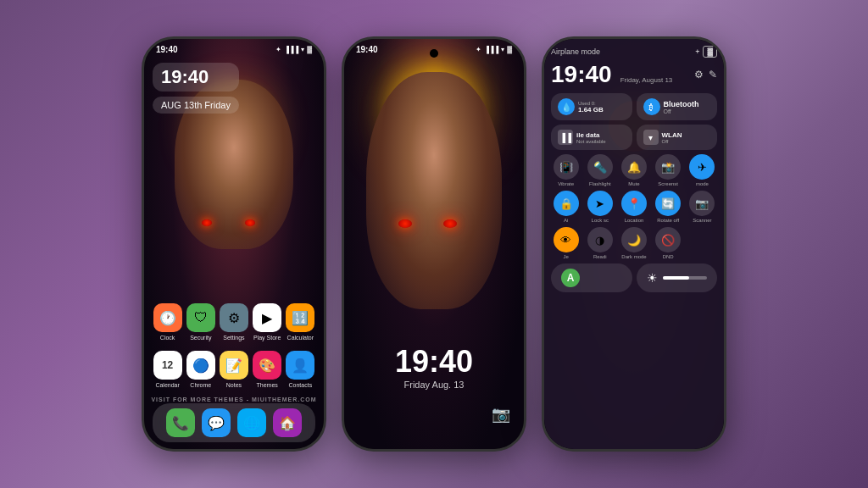 The image size is (868, 488). I want to click on cc-btn-dnd: 🚫 DND, so click(668, 243).